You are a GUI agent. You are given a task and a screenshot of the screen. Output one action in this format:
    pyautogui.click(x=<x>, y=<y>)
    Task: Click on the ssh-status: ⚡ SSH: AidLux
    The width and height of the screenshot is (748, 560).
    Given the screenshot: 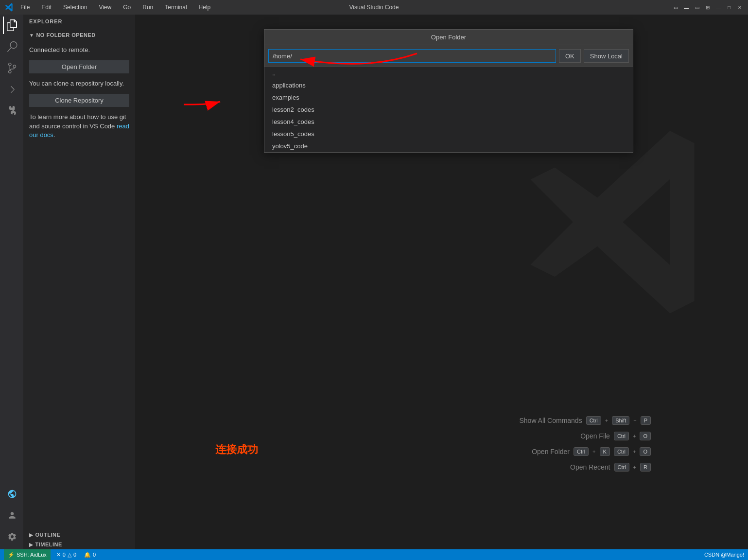 What is the action you would take?
    pyautogui.click(x=27, y=555)
    